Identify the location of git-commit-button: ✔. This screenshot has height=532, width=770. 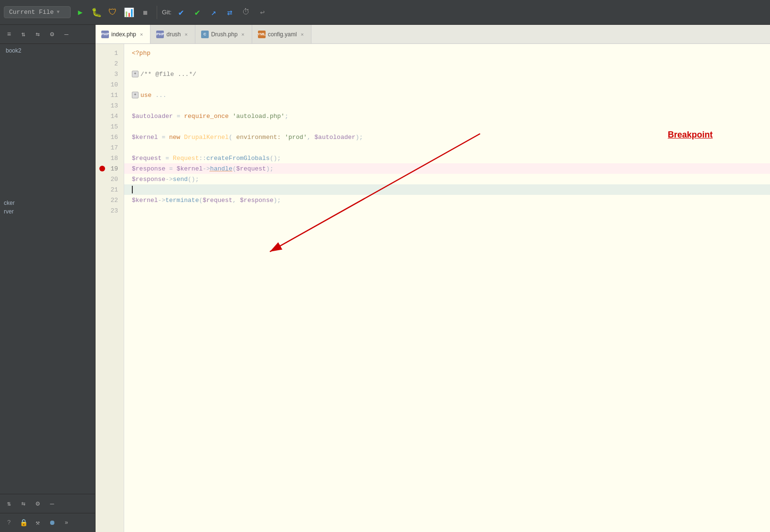
(197, 12).